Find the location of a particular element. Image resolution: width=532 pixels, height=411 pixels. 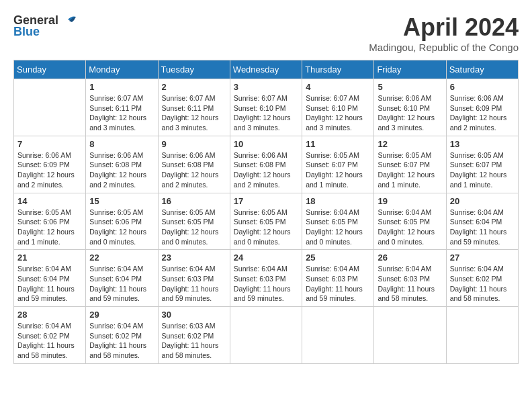

day-number: 4 is located at coordinates (338, 87).